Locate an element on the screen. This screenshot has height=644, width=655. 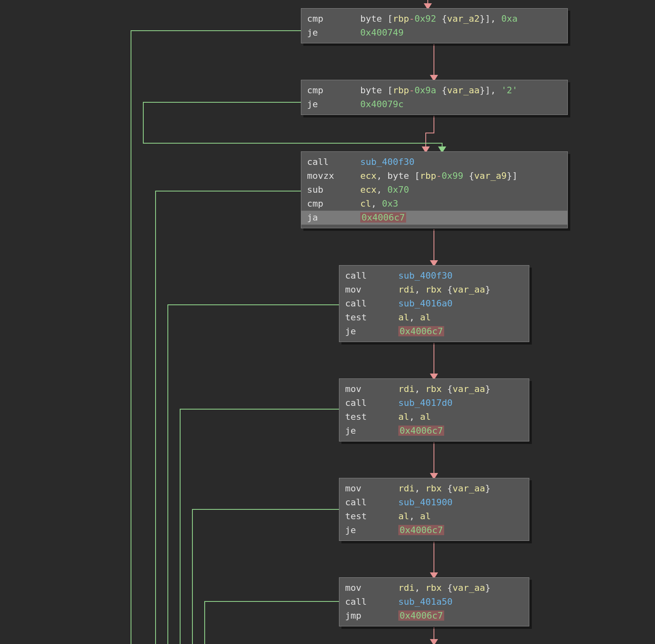
operand-sub: sub_4017d0 is located at coordinates (425, 403).